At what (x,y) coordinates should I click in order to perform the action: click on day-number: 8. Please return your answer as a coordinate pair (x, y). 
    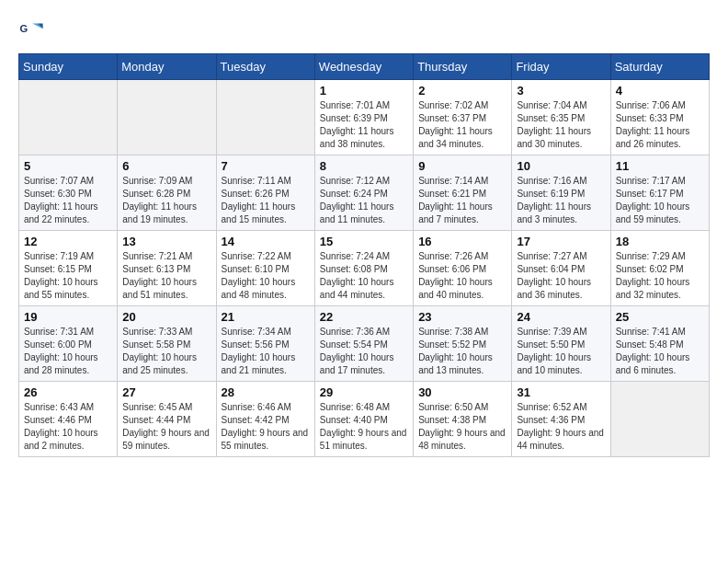
    Looking at the image, I should click on (364, 166).